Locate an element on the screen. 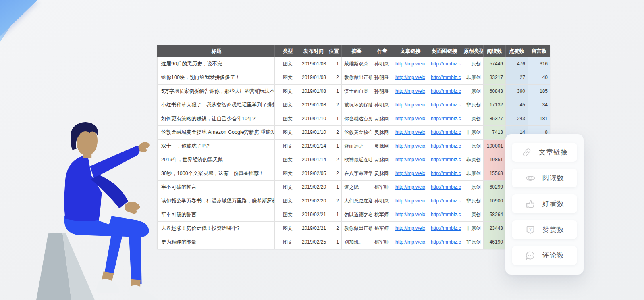 The height and width of the screenshot is (300, 644). summary-cell: 别加班。 is located at coordinates (357, 242).